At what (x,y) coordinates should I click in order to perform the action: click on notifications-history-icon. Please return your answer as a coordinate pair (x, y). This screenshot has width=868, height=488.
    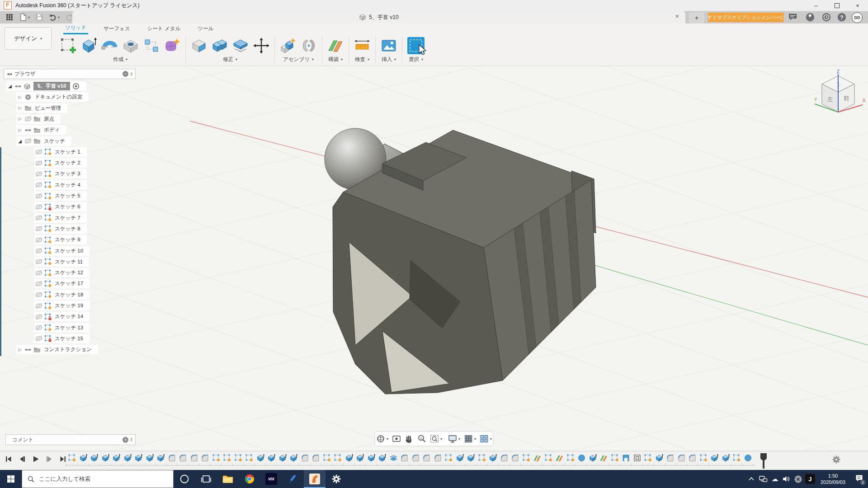
    Looking at the image, I should click on (826, 17).